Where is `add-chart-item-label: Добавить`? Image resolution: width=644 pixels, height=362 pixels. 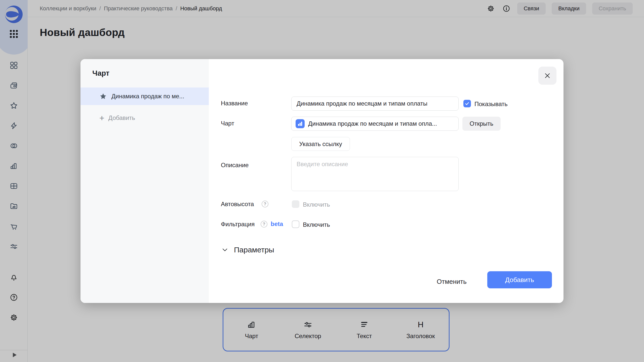
add-chart-item-label: Добавить is located at coordinates (122, 118).